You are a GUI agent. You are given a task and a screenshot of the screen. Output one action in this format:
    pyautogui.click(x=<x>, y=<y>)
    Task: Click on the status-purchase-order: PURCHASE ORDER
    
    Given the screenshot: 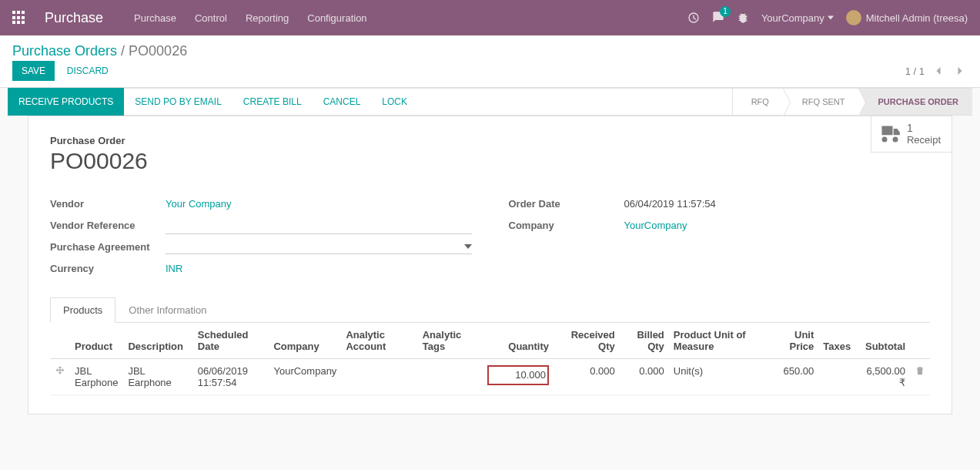 What is the action you would take?
    pyautogui.click(x=915, y=102)
    